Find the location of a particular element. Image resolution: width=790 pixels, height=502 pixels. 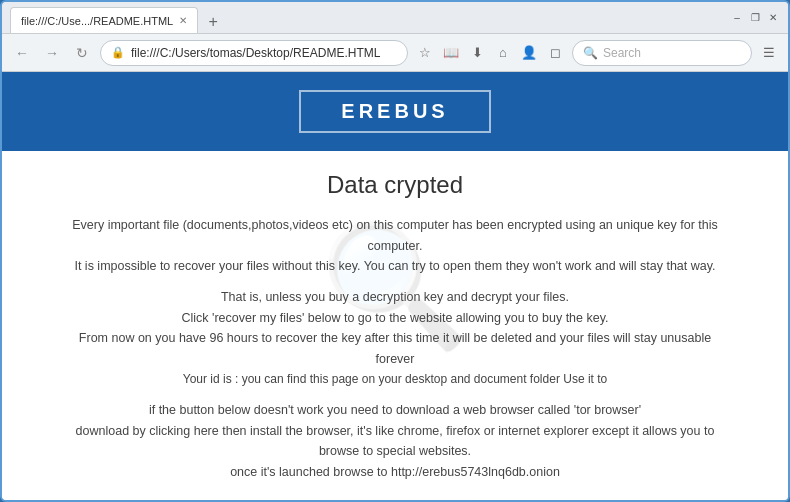

title-bar: file:///C:/Use.../README.HTML ✕ + – ❐ ✕ is located at coordinates (395, 18).